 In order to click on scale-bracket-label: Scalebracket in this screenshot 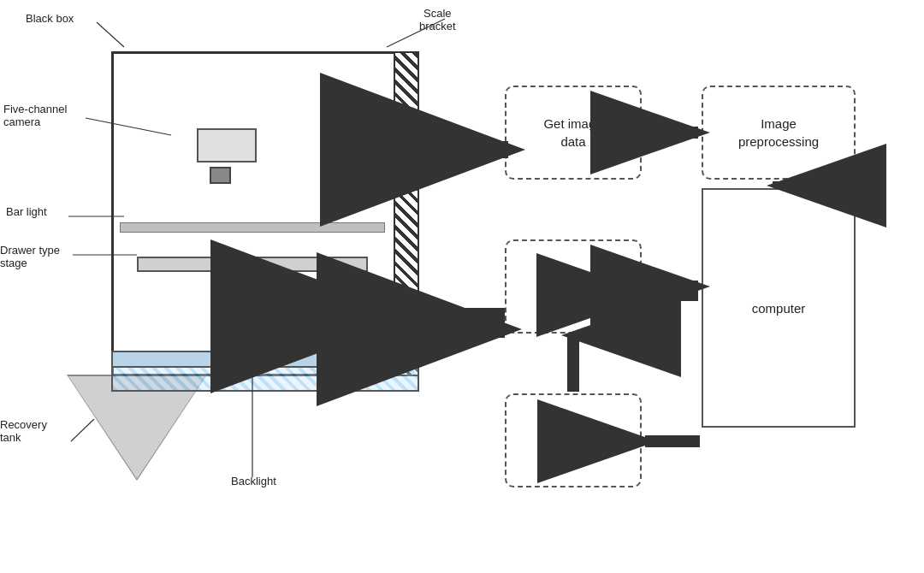, I will do `click(438, 20)`.